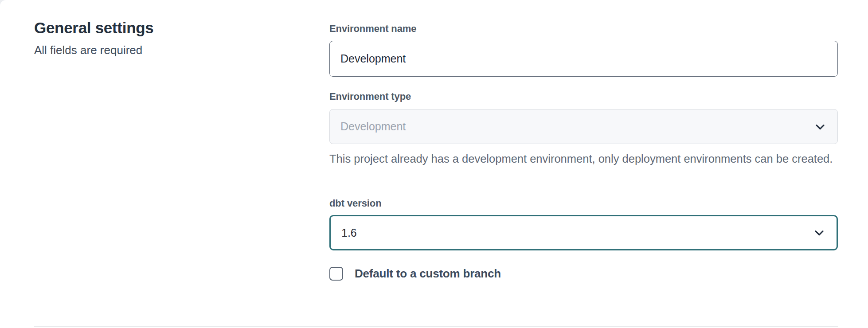  What do you see at coordinates (336, 274) in the screenshot?
I see `custom-branch-checkbox` at bounding box center [336, 274].